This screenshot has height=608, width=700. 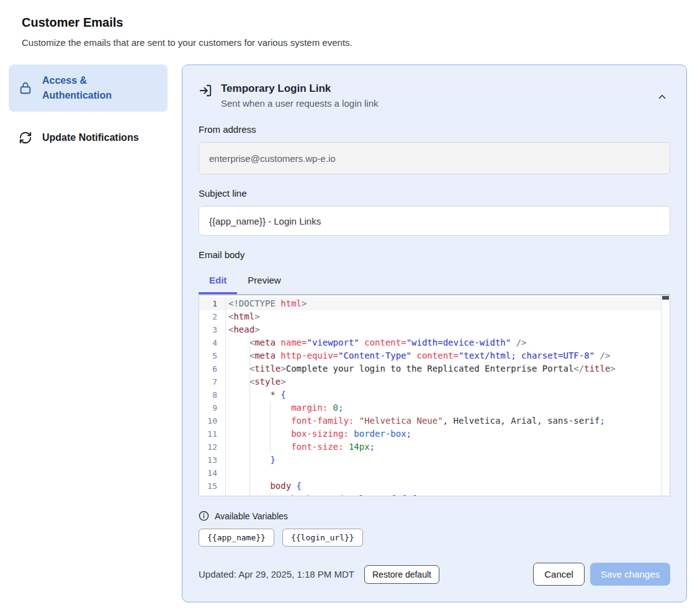 What do you see at coordinates (350, 43) in the screenshot?
I see `page-subtitle: Customize the emails that are sent to yo…` at bounding box center [350, 43].